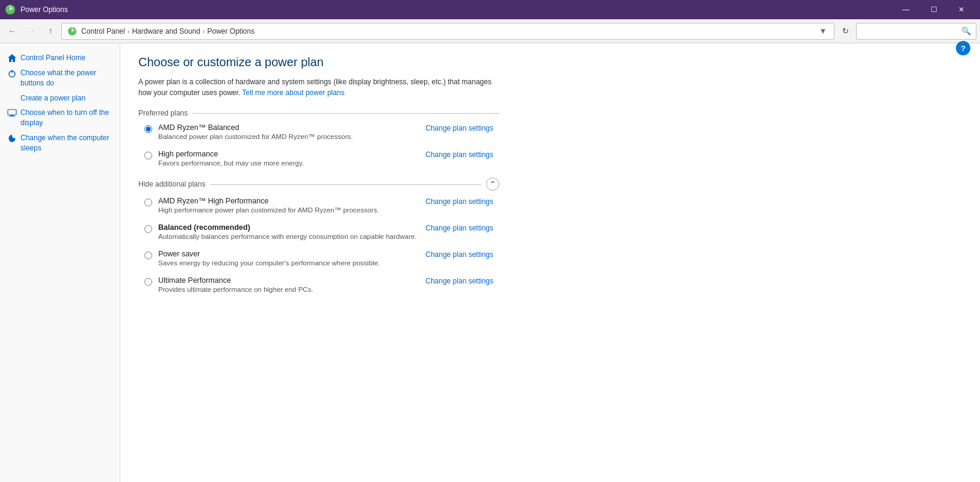 The width and height of the screenshot is (980, 482). Describe the element at coordinates (285, 285) in the screenshot. I see `plan-radio-area-ultimate: Ultimate Performance Provides ultimate p…` at that location.